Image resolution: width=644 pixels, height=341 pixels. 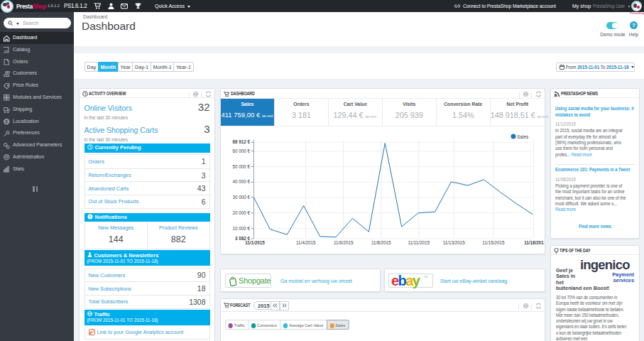 I want to click on svg-text: 60 000 €, so click(x=241, y=151).